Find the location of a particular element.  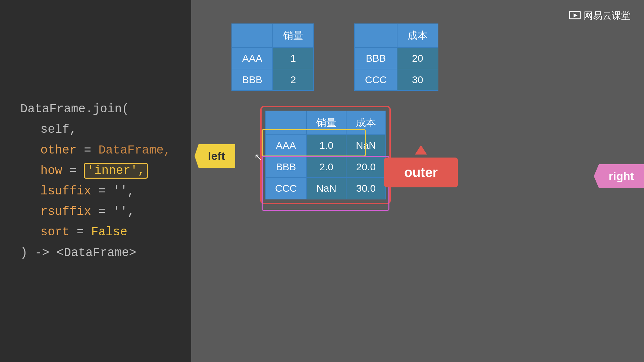

result-row2-cost: 20.0 is located at coordinates (366, 167).